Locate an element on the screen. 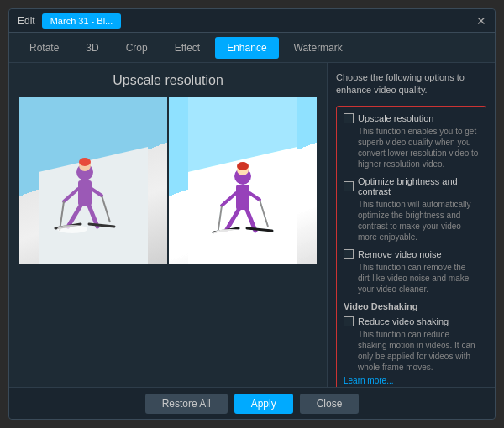 The width and height of the screenshot is (504, 428). checkbox-brightness is located at coordinates (349, 186).